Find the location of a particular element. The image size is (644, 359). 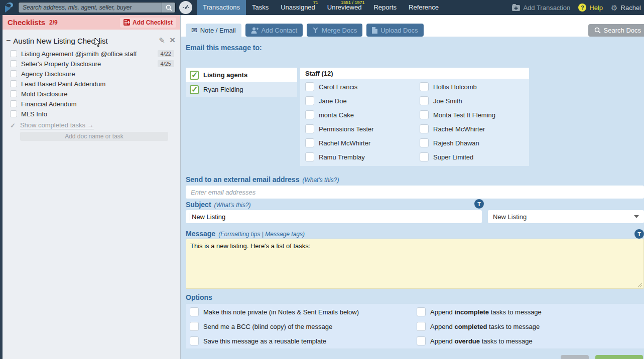

show-completed-link: Show completed tasks → is located at coordinates (57, 125).